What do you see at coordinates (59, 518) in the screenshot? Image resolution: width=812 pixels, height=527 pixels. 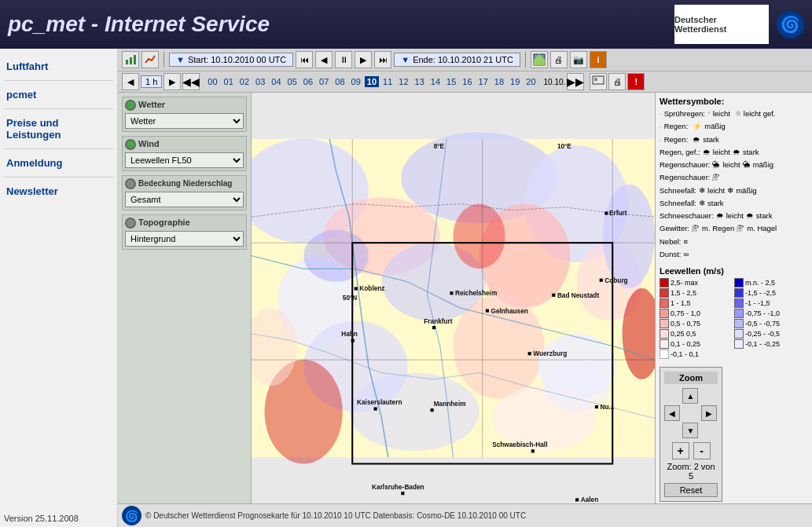 I see `version-text: Version 25.11.2008` at bounding box center [59, 518].